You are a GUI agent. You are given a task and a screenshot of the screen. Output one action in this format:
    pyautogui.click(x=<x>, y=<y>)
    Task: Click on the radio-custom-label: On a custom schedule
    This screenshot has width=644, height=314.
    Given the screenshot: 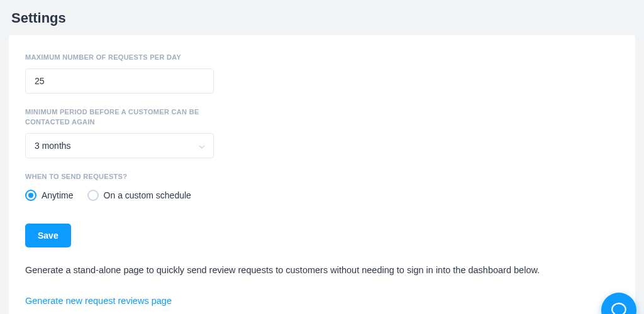 What is the action you would take?
    pyautogui.click(x=147, y=195)
    